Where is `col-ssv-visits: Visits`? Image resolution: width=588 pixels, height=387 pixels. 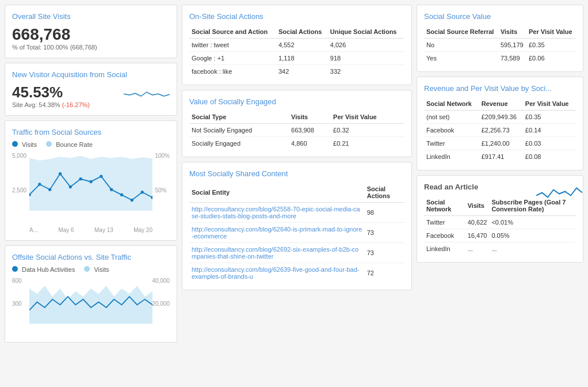
col-ssv-visits: Visits is located at coordinates (512, 32).